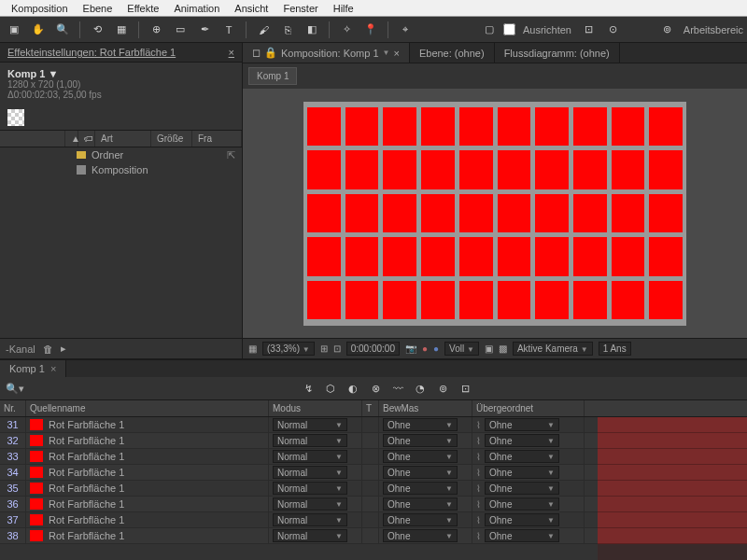 Image resolution: width=747 pixels, height=560 pixels. I want to click on menu-animation: Animation, so click(196, 8).